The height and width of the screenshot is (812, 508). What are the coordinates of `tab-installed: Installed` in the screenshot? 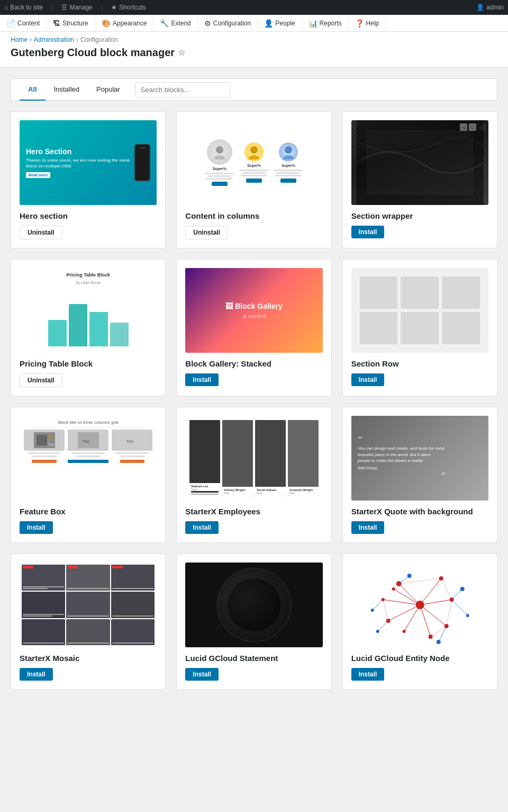 It's located at (67, 90).